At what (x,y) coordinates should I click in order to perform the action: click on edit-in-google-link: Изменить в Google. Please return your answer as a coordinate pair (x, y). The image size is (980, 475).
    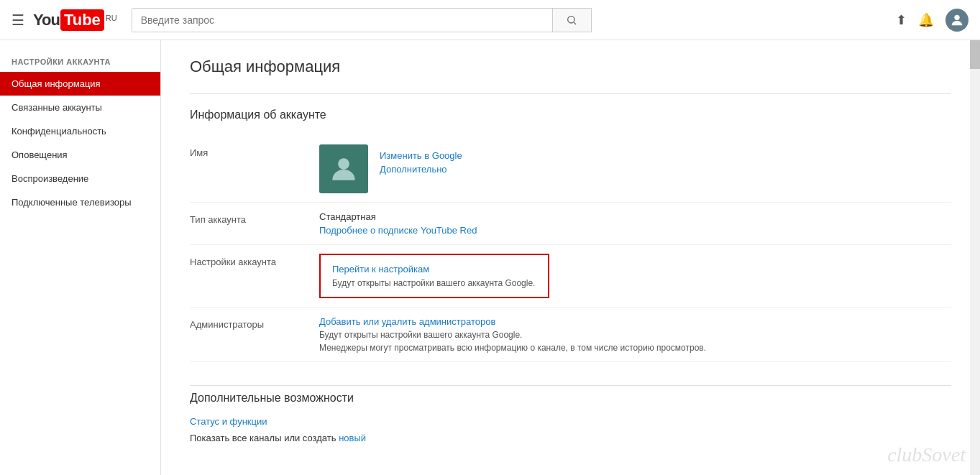
    Looking at the image, I should click on (421, 155).